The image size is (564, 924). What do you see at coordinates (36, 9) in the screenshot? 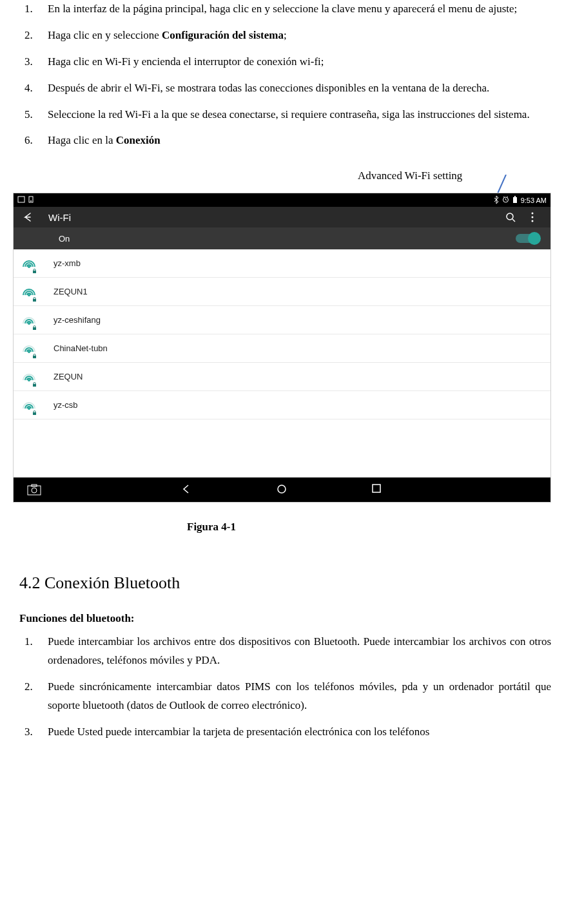
I see `instruction-number: 1.` at bounding box center [36, 9].